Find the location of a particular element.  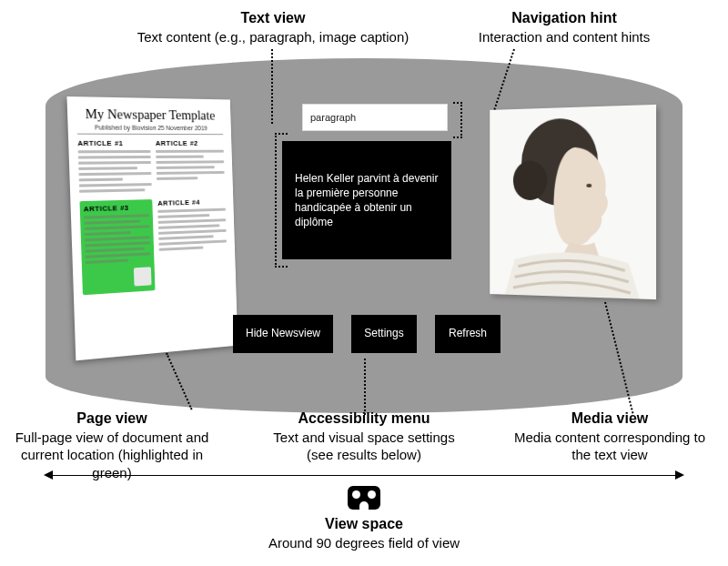

article-1-heading: ARTICLE #1 is located at coordinates (114, 144).